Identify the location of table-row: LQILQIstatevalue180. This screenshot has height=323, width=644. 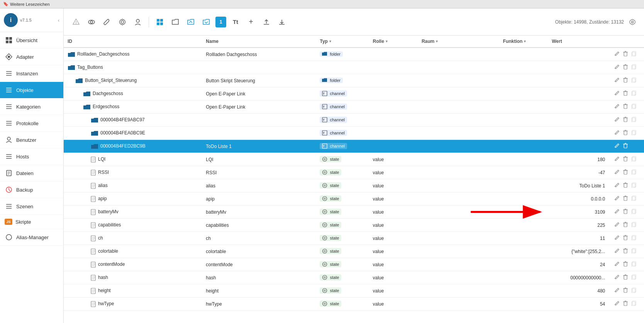
(354, 160).